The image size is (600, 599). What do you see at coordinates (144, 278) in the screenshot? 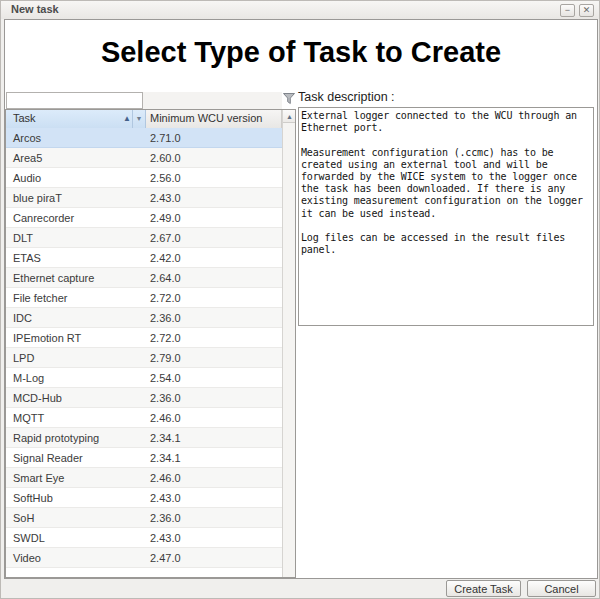
I see `table-row: Ethernet capture2.64.0` at bounding box center [144, 278].